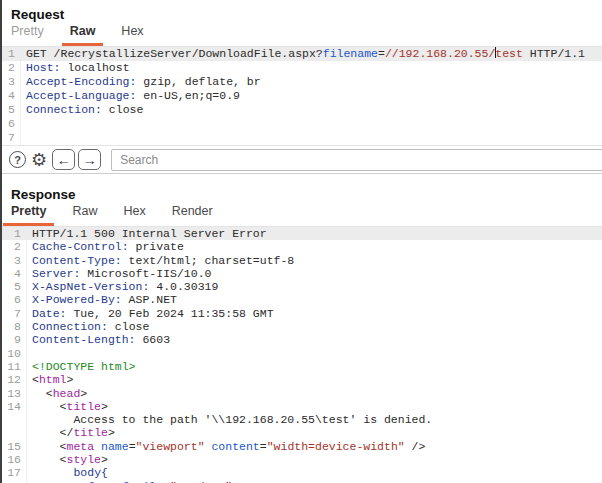 This screenshot has width=602, height=483. What do you see at coordinates (14, 406) in the screenshot?
I see `line-number: 14` at bounding box center [14, 406].